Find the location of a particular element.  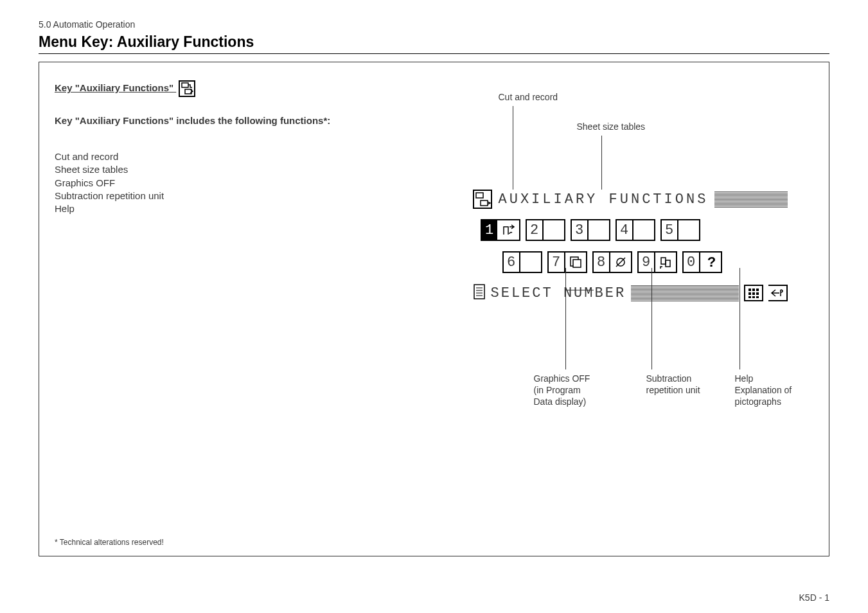

lcd-bottom-bar: SELECT NUMBER is located at coordinates (630, 293).